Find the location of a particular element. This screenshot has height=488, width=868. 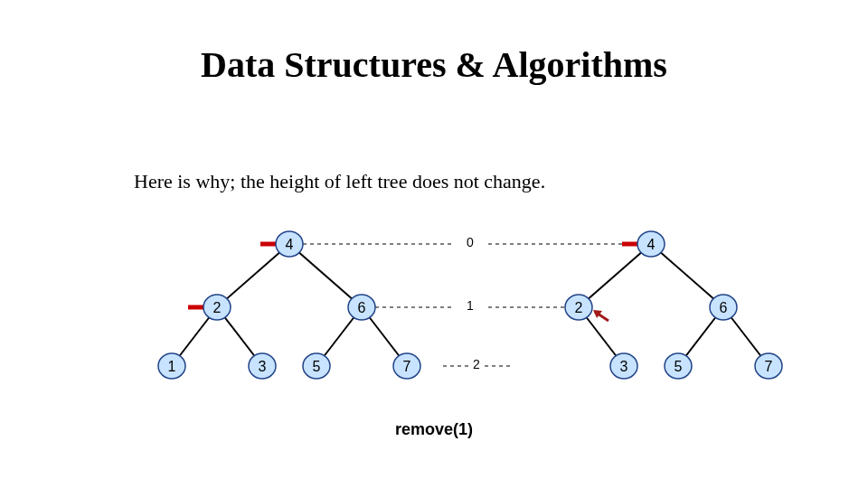

level-0-label: 0 is located at coordinates (470, 242).